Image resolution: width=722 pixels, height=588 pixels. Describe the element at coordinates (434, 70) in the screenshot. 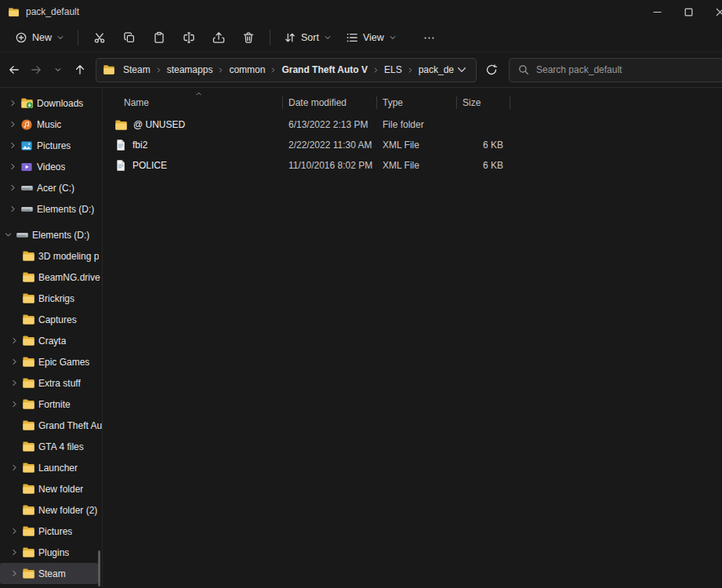

I see `breadcrumb-item-pack-default: pack_default` at that location.